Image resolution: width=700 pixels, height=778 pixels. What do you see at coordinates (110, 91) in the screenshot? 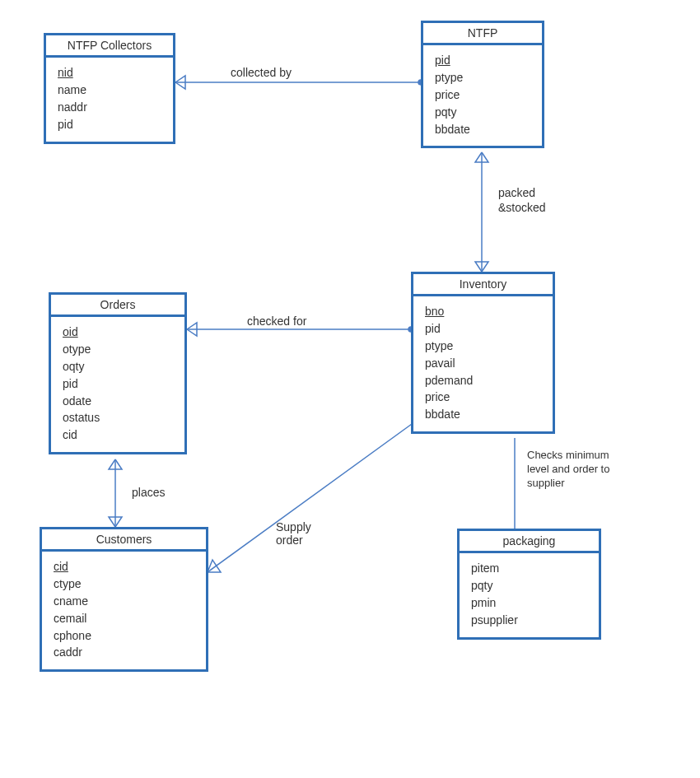
I see `attr: name` at bounding box center [110, 91].